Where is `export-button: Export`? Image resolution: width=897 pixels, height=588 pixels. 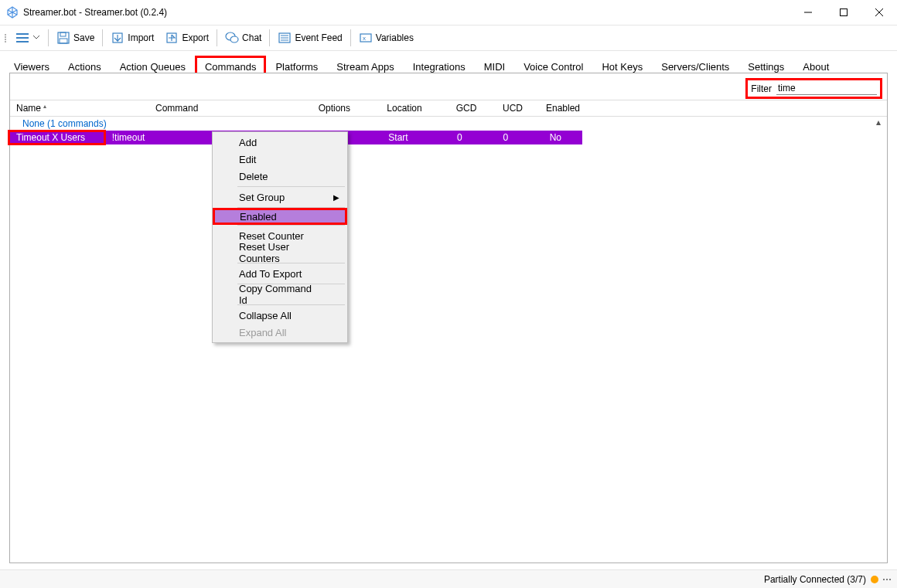
export-button: Export is located at coordinates (187, 38).